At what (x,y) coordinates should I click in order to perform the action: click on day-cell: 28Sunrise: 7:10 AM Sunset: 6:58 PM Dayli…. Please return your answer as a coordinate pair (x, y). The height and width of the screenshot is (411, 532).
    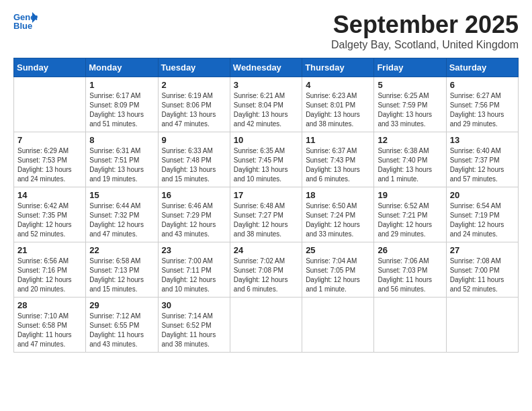
    Looking at the image, I should click on (50, 325).